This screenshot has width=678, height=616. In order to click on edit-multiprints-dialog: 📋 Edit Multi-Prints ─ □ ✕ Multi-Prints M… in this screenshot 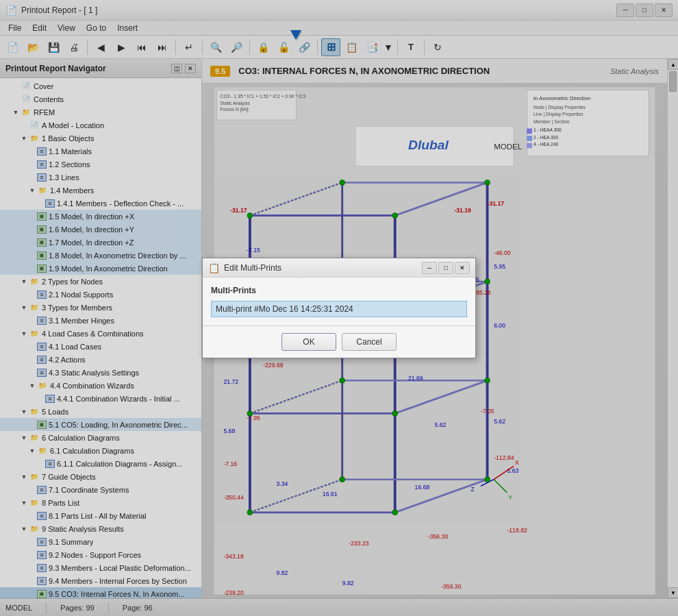, I will do `click(339, 308)`.